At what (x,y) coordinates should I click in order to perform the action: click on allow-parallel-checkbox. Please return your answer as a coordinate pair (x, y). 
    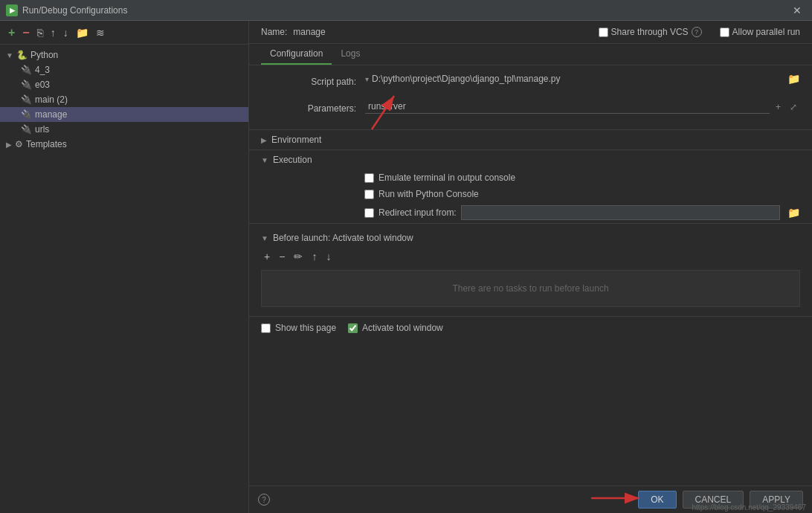
    Looking at the image, I should click on (724, 33).